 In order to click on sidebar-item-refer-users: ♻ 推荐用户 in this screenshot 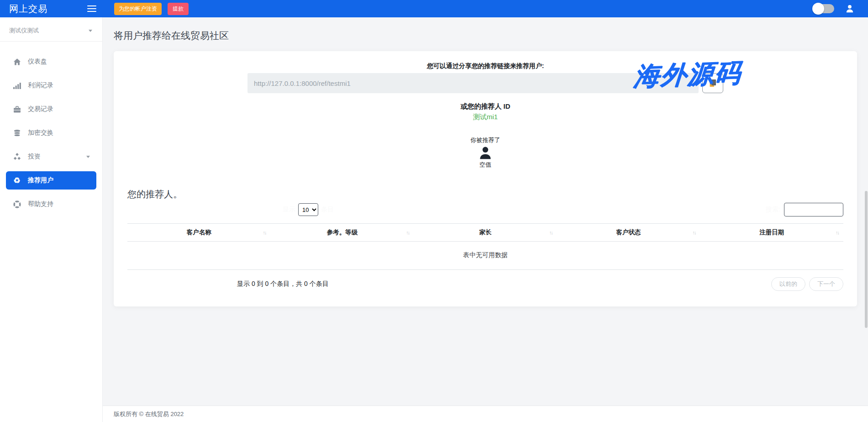, I will do `click(51, 180)`.